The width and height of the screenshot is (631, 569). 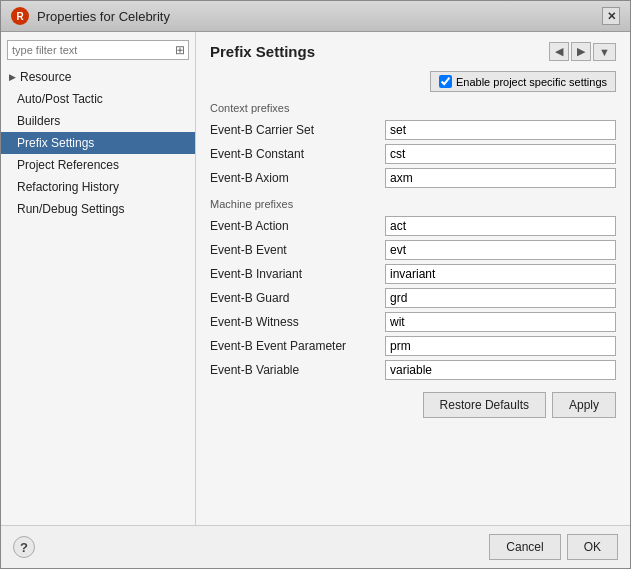 What do you see at coordinates (298, 178) in the screenshot?
I see `axiom-label: Event-B Axiom` at bounding box center [298, 178].